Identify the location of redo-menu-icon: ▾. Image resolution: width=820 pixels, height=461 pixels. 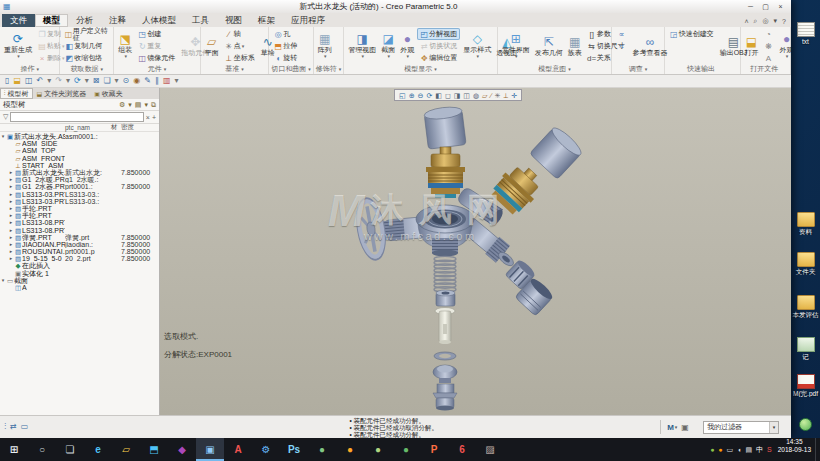
(68, 81).